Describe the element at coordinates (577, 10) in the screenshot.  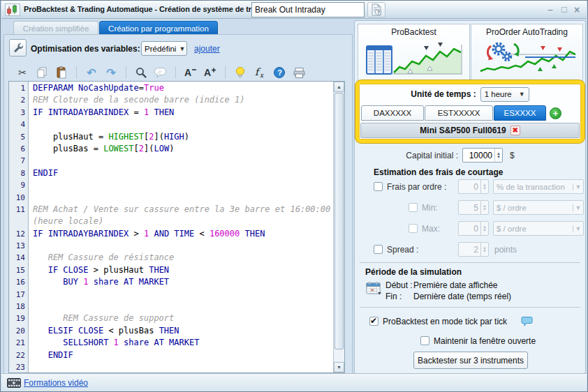
I see `close-button: ×` at that location.